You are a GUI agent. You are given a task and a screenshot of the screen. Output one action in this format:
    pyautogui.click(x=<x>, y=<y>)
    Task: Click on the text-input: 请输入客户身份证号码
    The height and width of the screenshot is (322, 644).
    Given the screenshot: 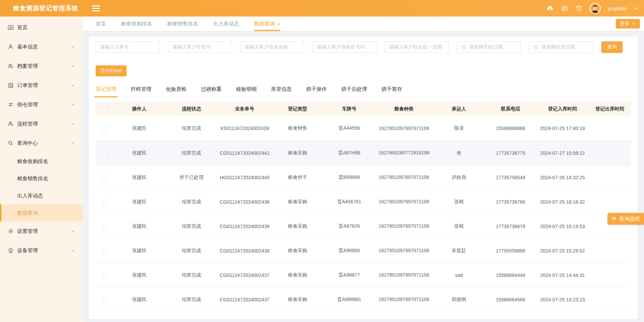 What is the action you would take?
    pyautogui.click(x=344, y=47)
    